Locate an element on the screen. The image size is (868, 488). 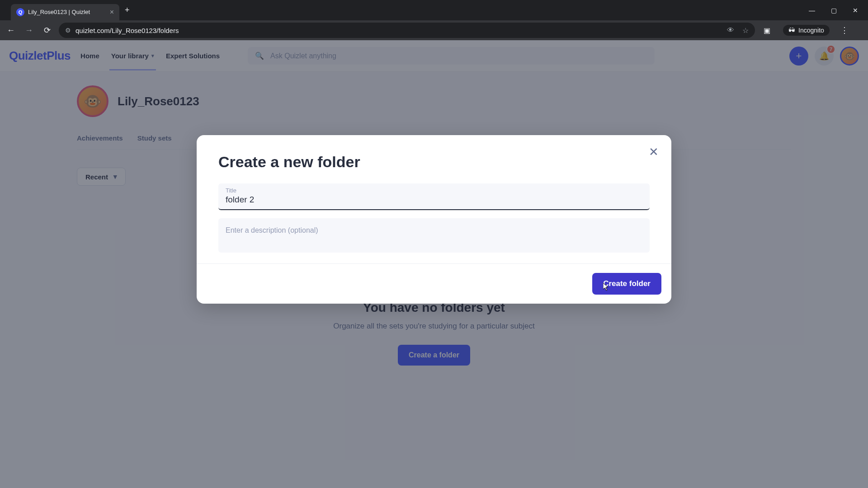
title-field-group: Title is located at coordinates (434, 197).